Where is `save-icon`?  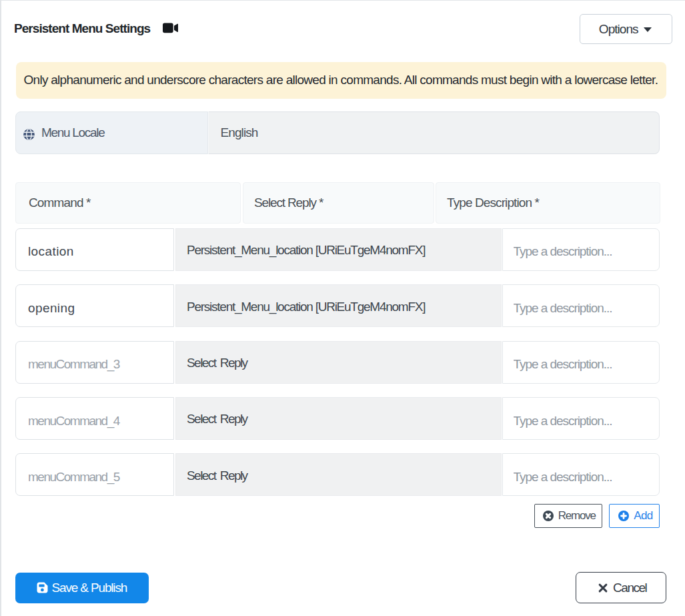
save-icon is located at coordinates (43, 587).